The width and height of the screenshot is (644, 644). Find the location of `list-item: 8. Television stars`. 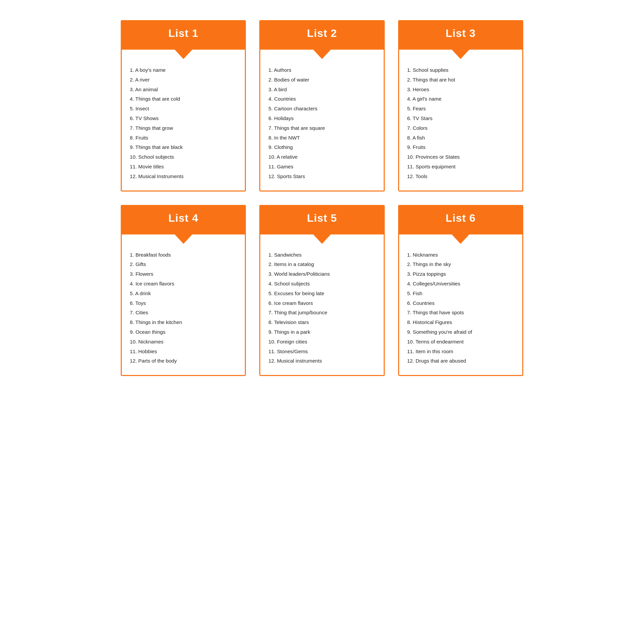

list-item: 8. Television stars is located at coordinates (323, 323).